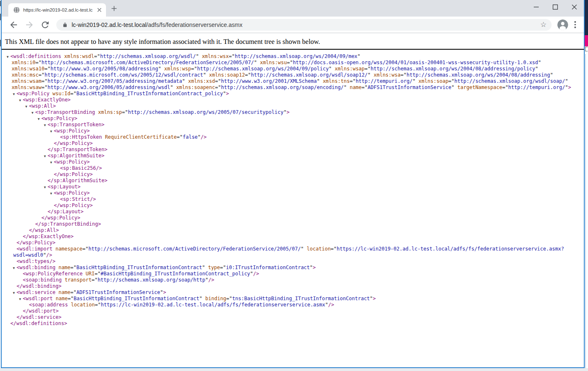 The image size is (588, 371). What do you see at coordinates (575, 25) in the screenshot?
I see `browser-menu-icon` at bounding box center [575, 25].